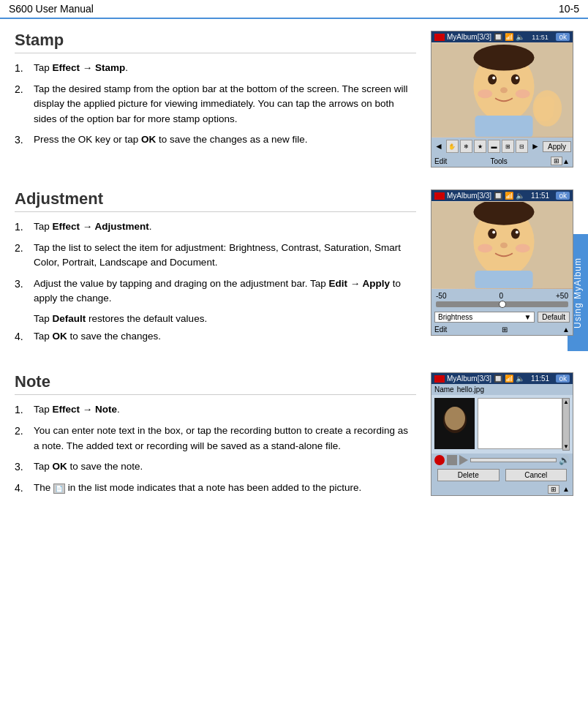  What do you see at coordinates (480, 146) in the screenshot?
I see `stamp-icon-3: ★` at bounding box center [480, 146].